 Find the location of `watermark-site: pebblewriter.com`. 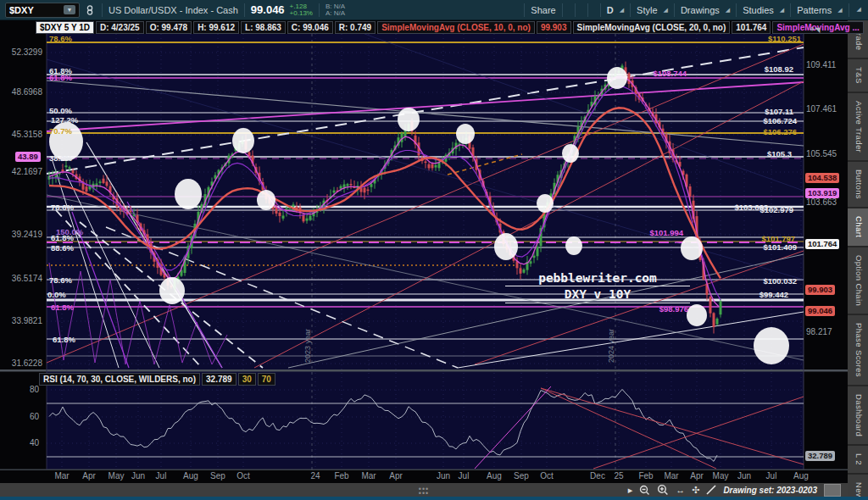

watermark-site: pebblewriter.com is located at coordinates (598, 279).